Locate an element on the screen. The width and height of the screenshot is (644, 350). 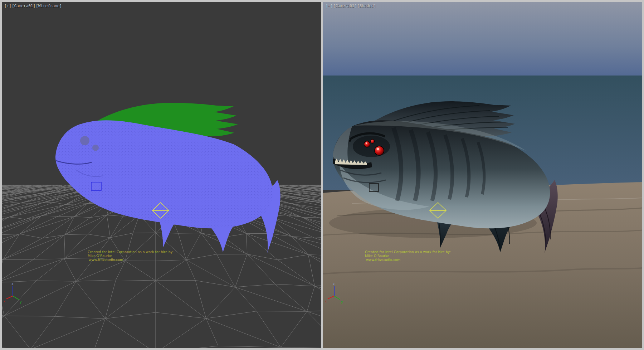
eye-spot-large is located at coordinates (85, 141).